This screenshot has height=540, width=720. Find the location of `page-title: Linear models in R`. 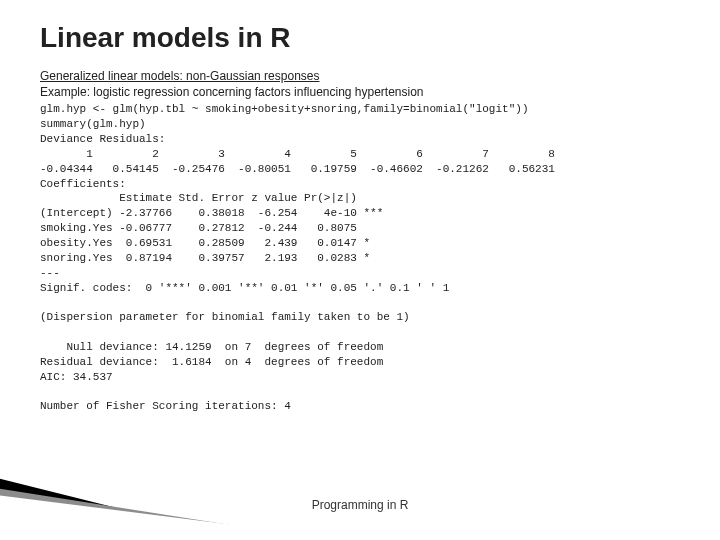

page-title: Linear models in R is located at coordinates (360, 38).